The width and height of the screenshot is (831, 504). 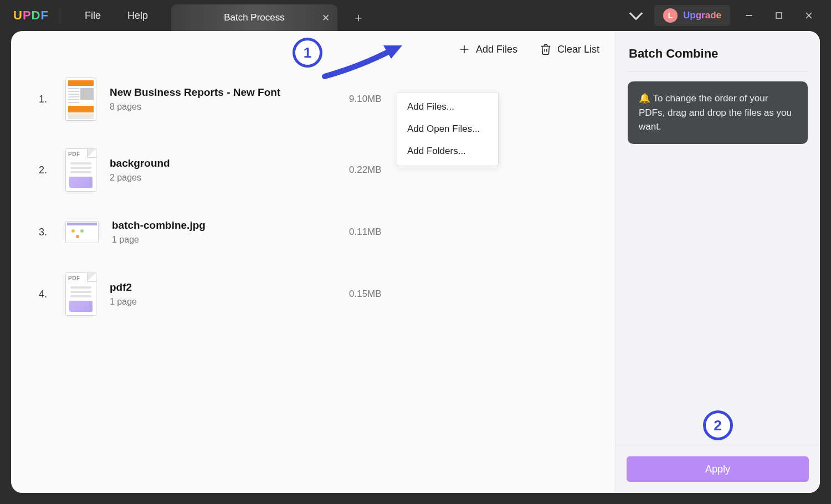 What do you see at coordinates (570, 49) in the screenshot?
I see `clear-list-button: Clear List` at bounding box center [570, 49].